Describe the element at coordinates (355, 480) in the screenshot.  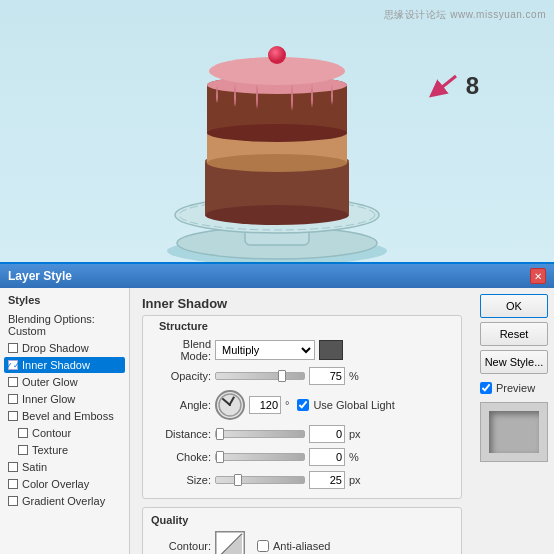
I see `size-unit: px` at that location.